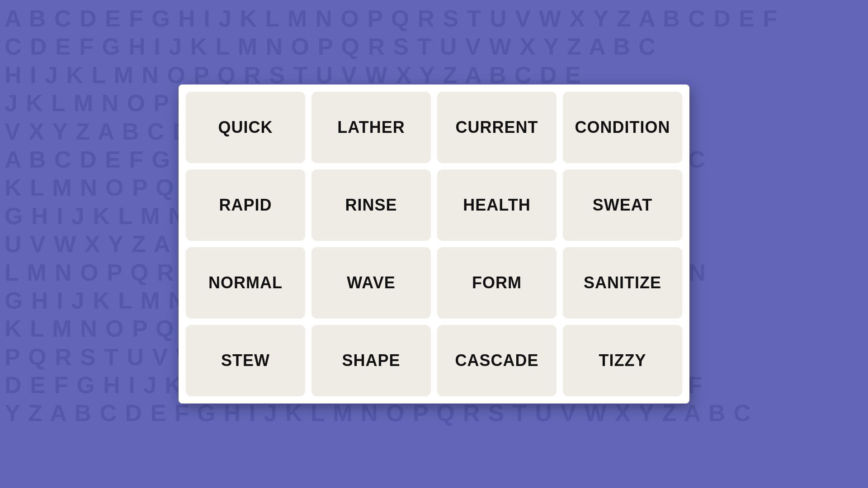 The width and height of the screenshot is (868, 488). What do you see at coordinates (371, 283) in the screenshot?
I see `card-10: WAVE` at bounding box center [371, 283].